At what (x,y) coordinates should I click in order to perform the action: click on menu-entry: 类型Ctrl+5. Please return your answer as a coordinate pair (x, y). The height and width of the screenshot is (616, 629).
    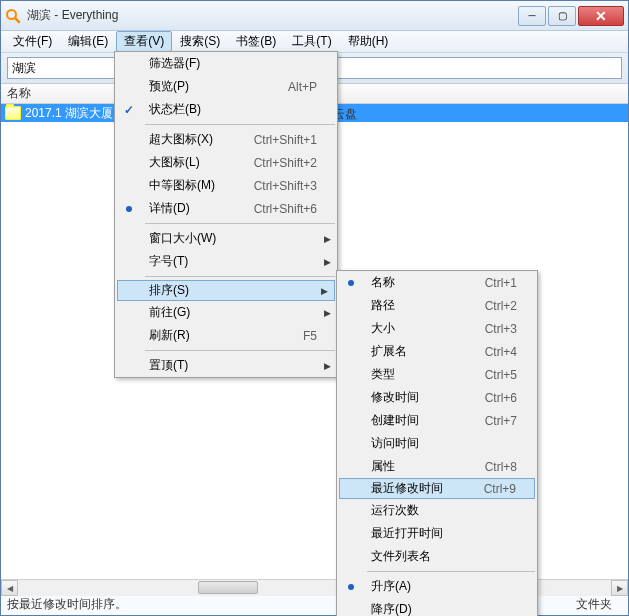
    Looking at the image, I should click on (437, 374).